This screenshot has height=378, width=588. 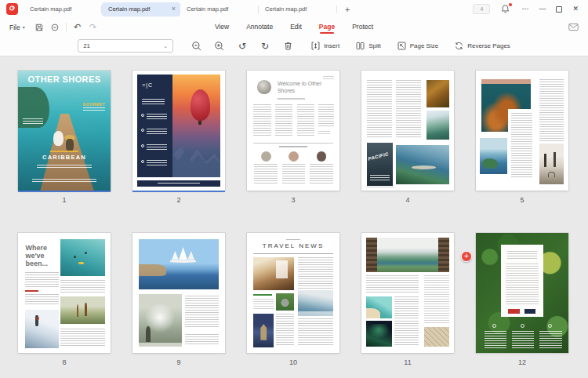 I want to click on winter-photo, so click(x=552, y=164).